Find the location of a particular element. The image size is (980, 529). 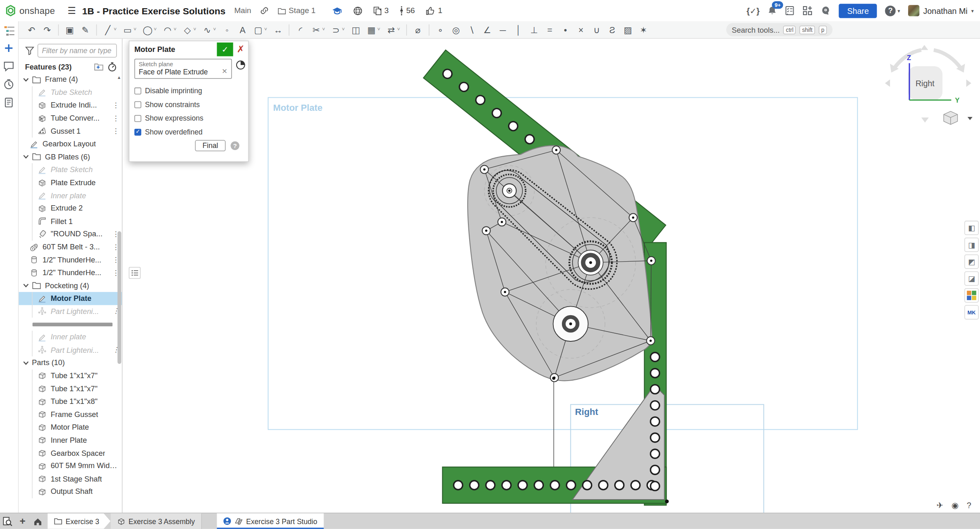

line-tool: ╱˅ is located at coordinates (110, 29).